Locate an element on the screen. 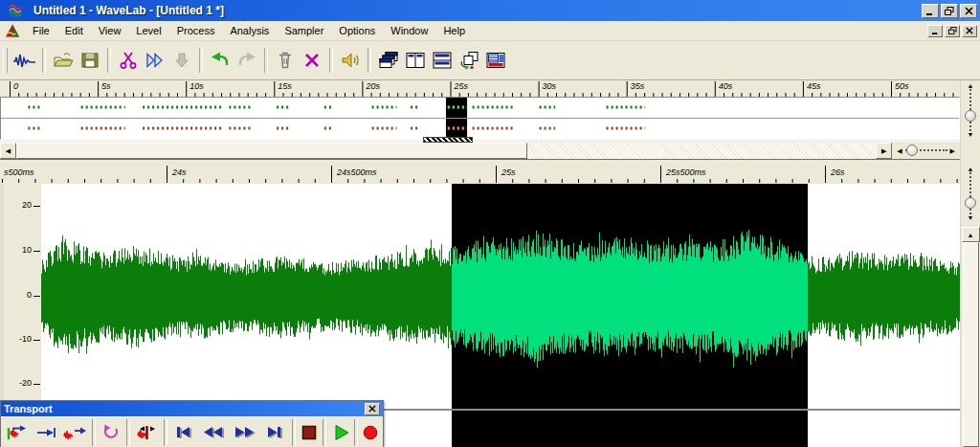  title-bar: Untitled 1 - WaveLab - [Untitled 1 *] is located at coordinates (490, 11).